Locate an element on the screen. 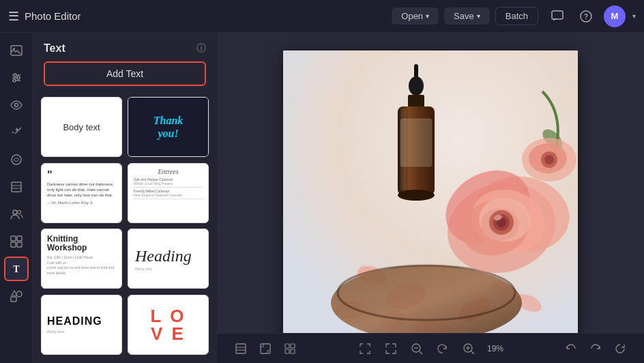 The width and height of the screenshot is (644, 363). avatar: M is located at coordinates (615, 16).